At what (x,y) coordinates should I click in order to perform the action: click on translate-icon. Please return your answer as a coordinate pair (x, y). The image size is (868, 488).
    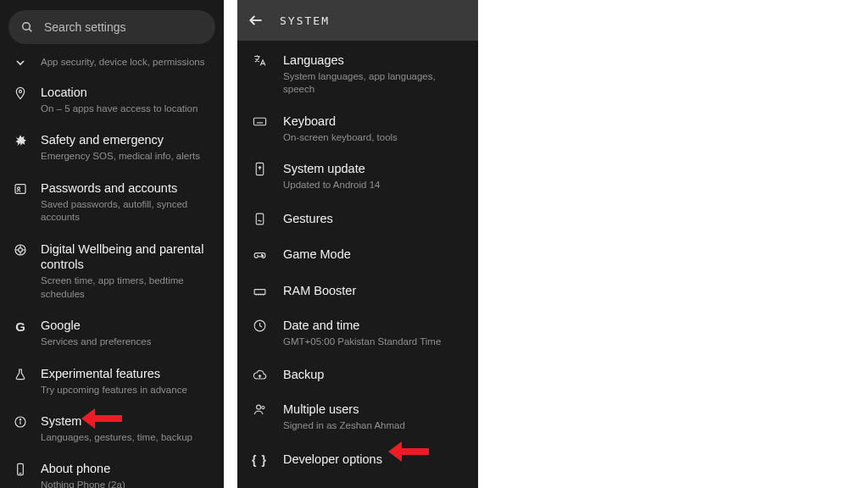
    Looking at the image, I should click on (259, 60).